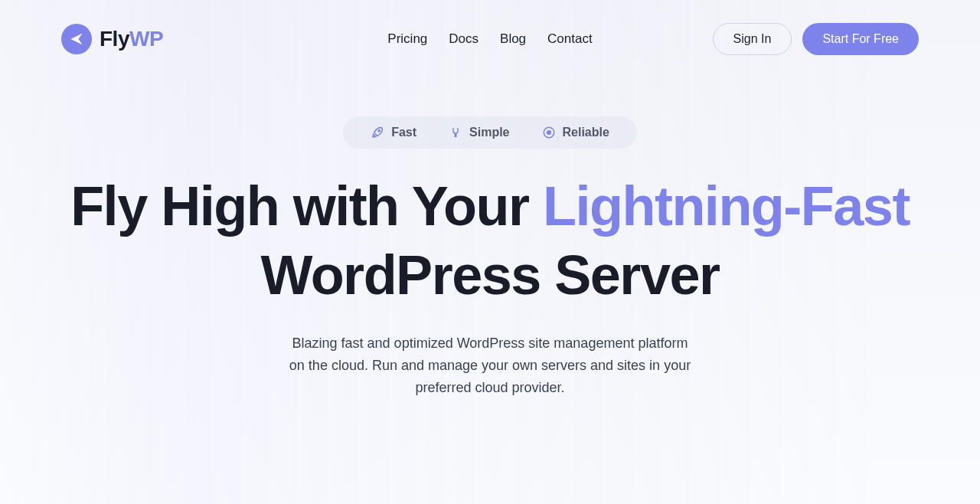 This screenshot has width=980, height=504. Describe the element at coordinates (753, 39) in the screenshot. I see `signin-button: Sign In` at that location.